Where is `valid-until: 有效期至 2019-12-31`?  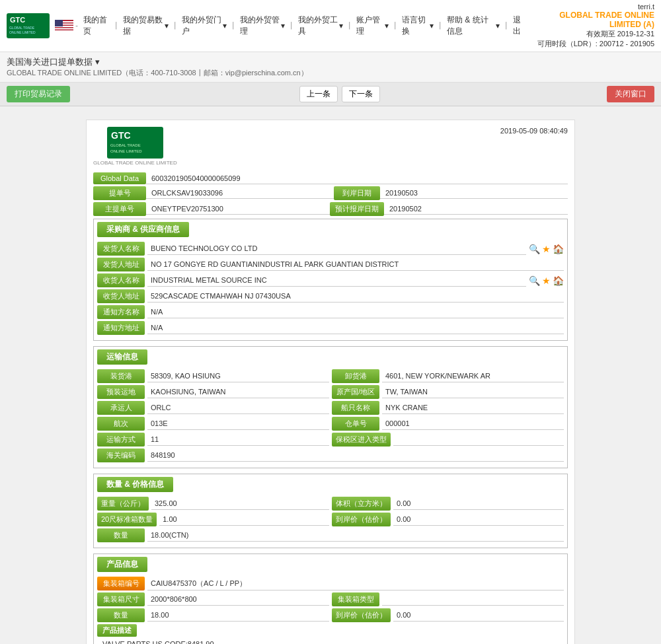
valid-until: 有效期至 2019-12-31 is located at coordinates (591, 34).